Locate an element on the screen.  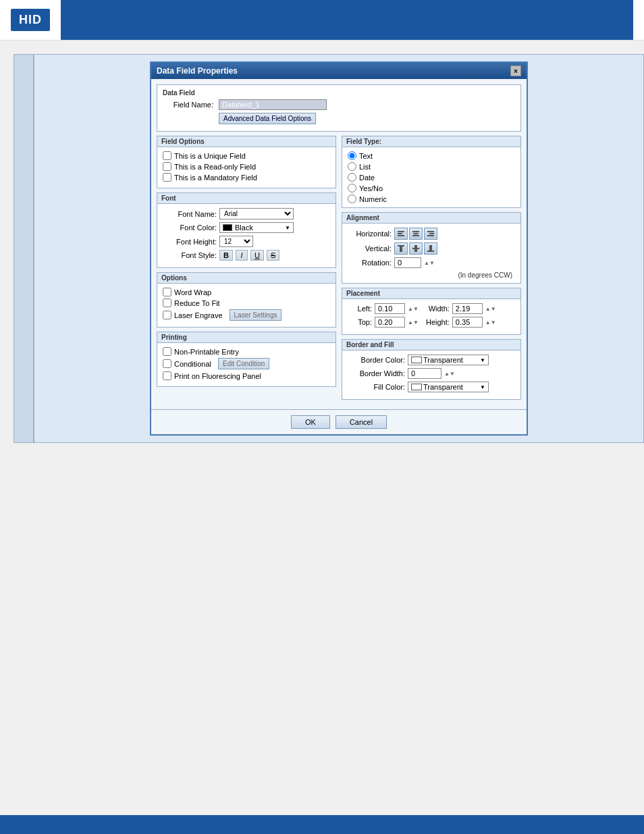
data-field-header: Data Field is located at coordinates (339, 93).